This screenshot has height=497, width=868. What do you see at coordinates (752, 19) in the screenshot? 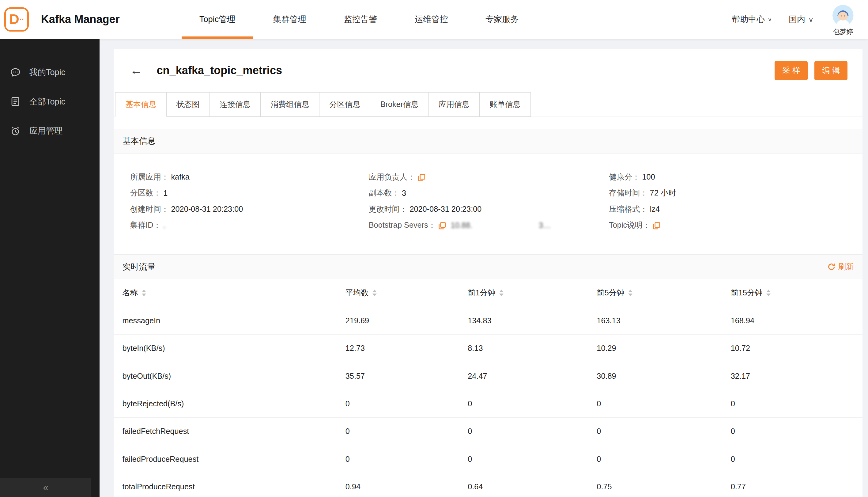
I see `help-center-link: 帮助中心∨` at bounding box center [752, 19].